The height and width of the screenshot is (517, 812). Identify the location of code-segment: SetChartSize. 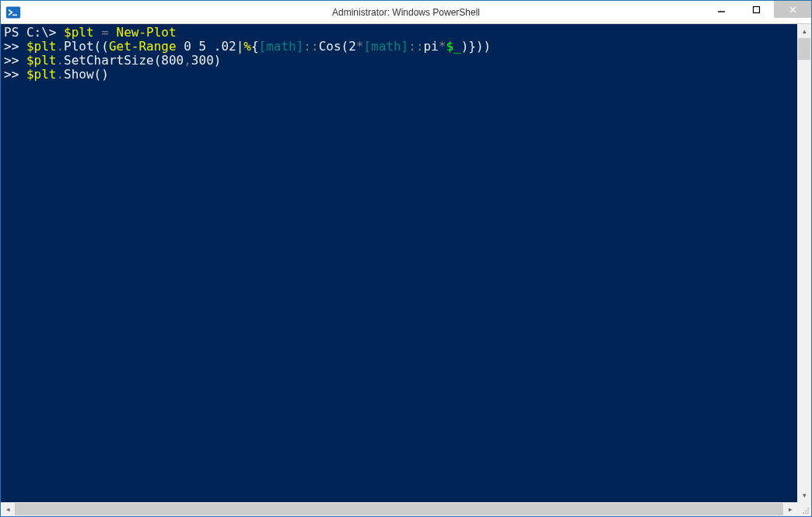
(109, 61).